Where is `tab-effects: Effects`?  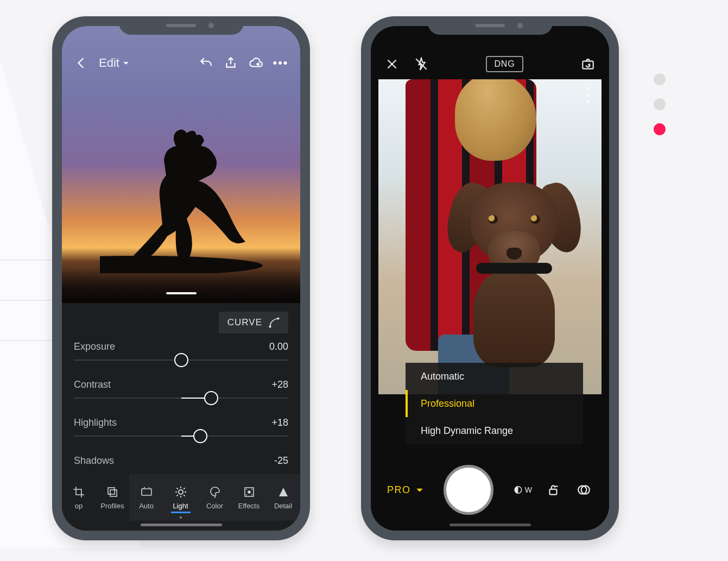 tab-effects: Effects is located at coordinates (249, 497).